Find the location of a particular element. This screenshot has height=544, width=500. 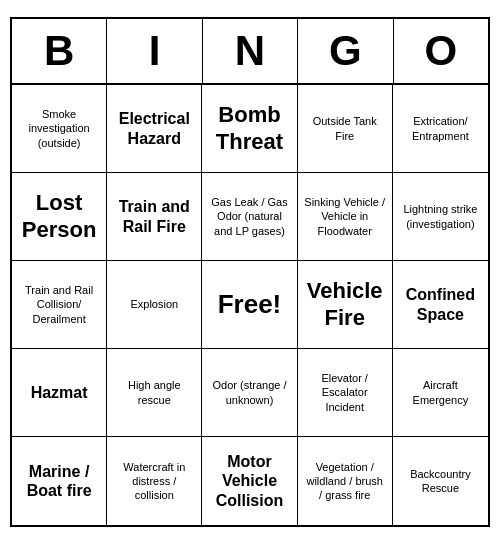

bingo-cell-16: High angle rescue is located at coordinates (154, 393).